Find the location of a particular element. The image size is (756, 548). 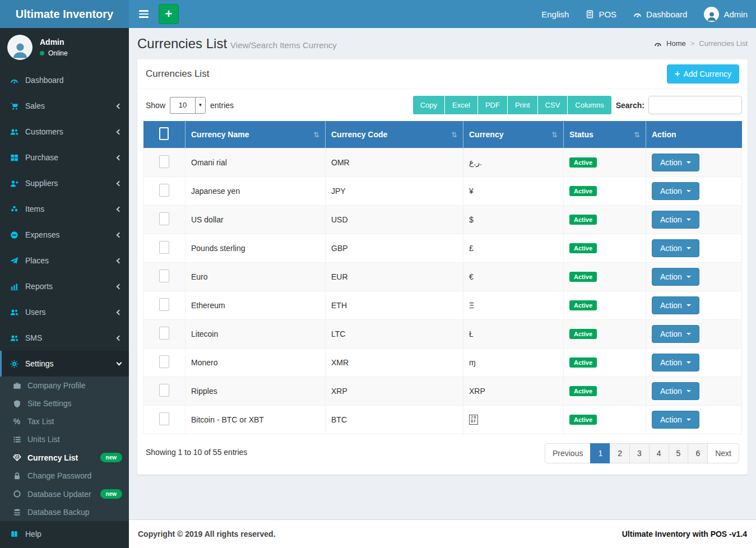

sidebar-item-customers: Customers is located at coordinates (64, 132).